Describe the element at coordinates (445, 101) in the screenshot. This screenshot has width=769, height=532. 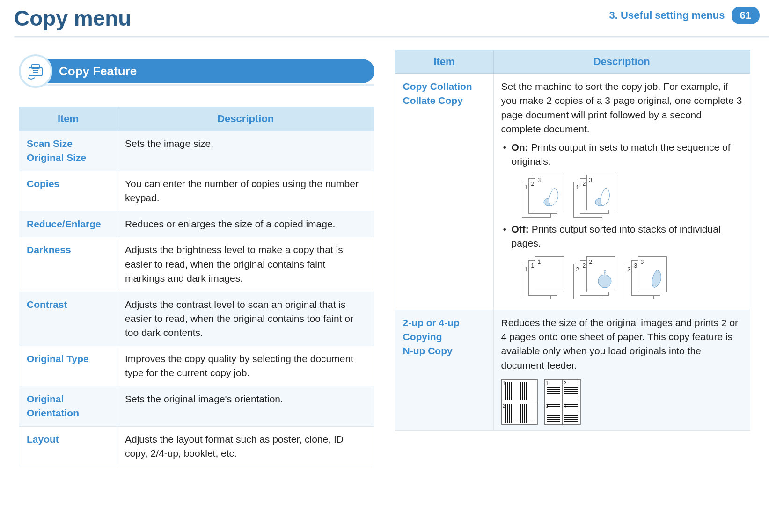
I see `item-label: Collate Copy` at that location.